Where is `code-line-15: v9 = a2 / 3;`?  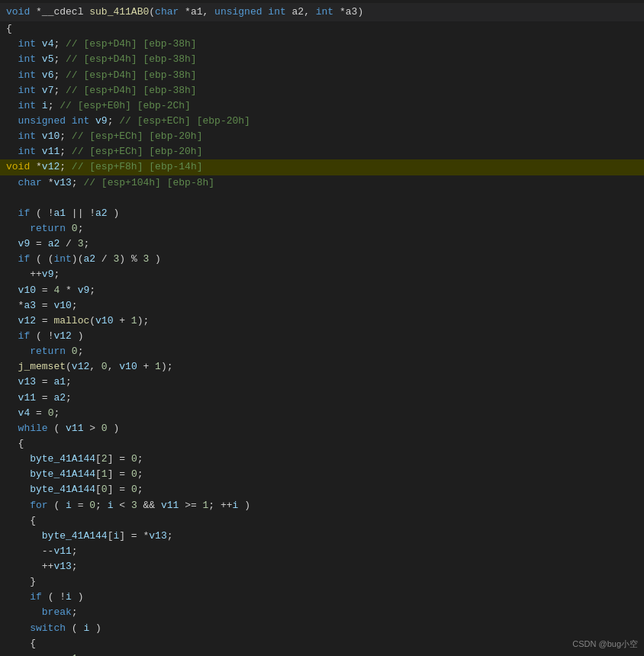 code-line-15: v9 = a2 / 3; is located at coordinates (322, 244).